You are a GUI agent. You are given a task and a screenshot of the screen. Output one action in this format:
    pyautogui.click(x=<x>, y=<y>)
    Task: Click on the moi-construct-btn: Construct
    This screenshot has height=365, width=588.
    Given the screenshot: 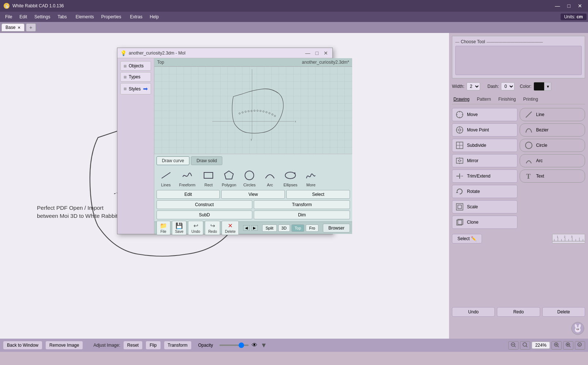 What is the action you would take?
    pyautogui.click(x=205, y=205)
    